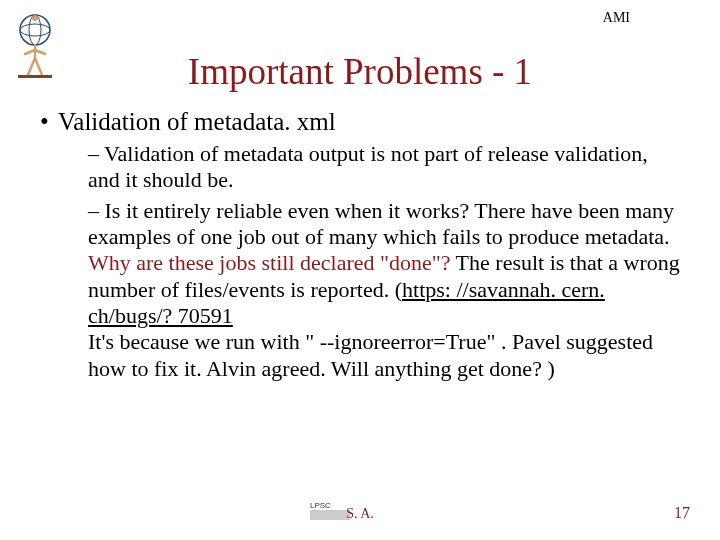 This screenshot has width=720, height=540. Describe the element at coordinates (616, 18) in the screenshot. I see `header-label: AMI` at that location.